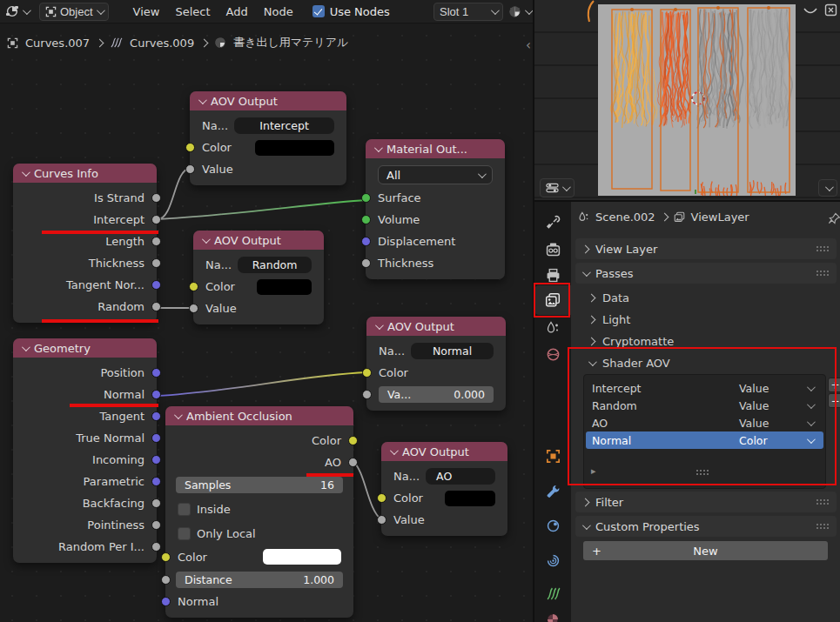 This screenshot has width=840, height=622. Describe the element at coordinates (259, 512) in the screenshot. I see `node-ambient-occlusion: Ambient Occlusion Color AO Samples 16 In…` at that location.